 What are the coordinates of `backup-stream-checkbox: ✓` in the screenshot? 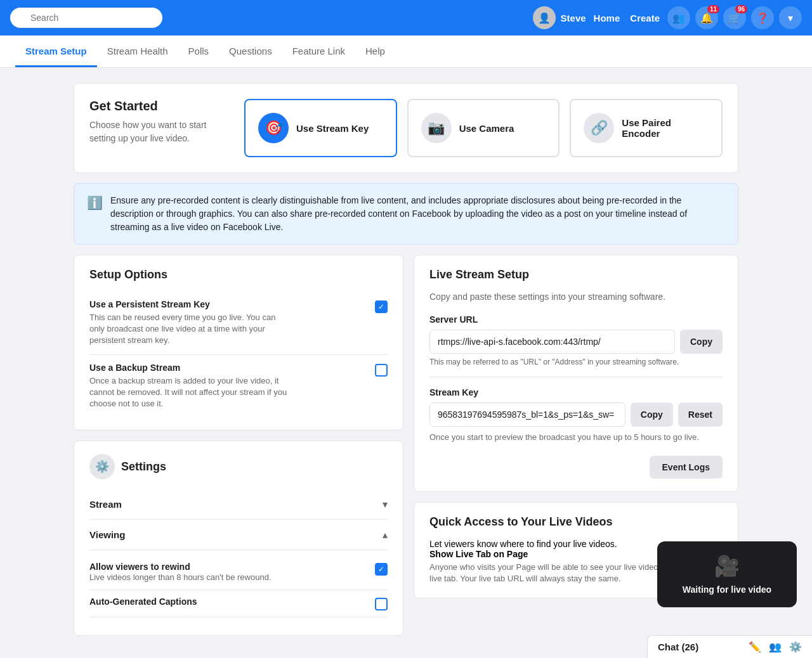 It's located at (381, 370).